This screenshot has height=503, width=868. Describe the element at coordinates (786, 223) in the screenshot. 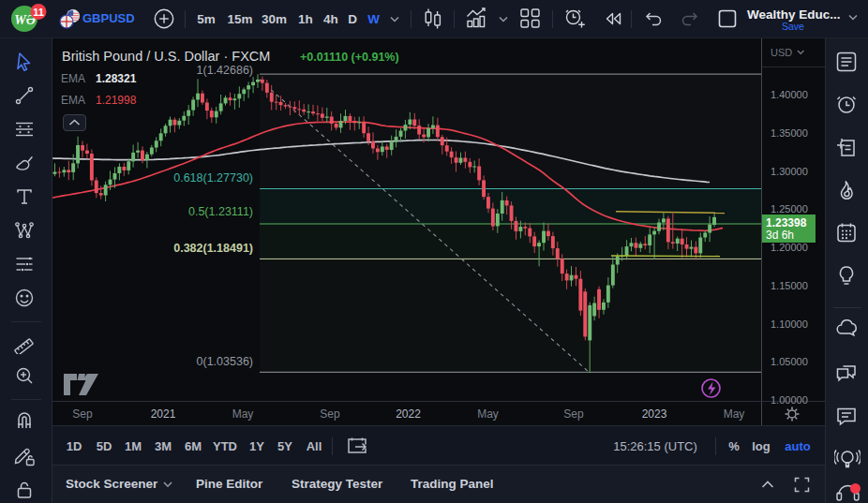

I see `svg-text: 1.23398` at that location.